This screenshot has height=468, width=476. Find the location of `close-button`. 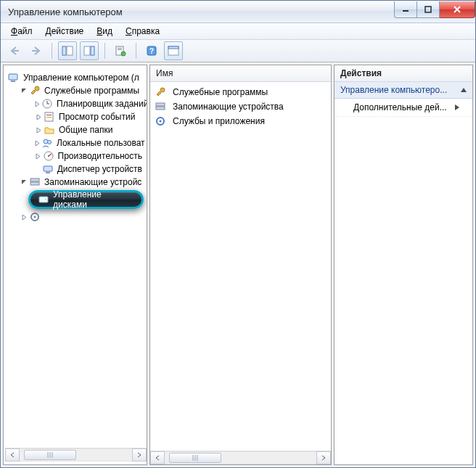

close-button is located at coordinates (457, 10).